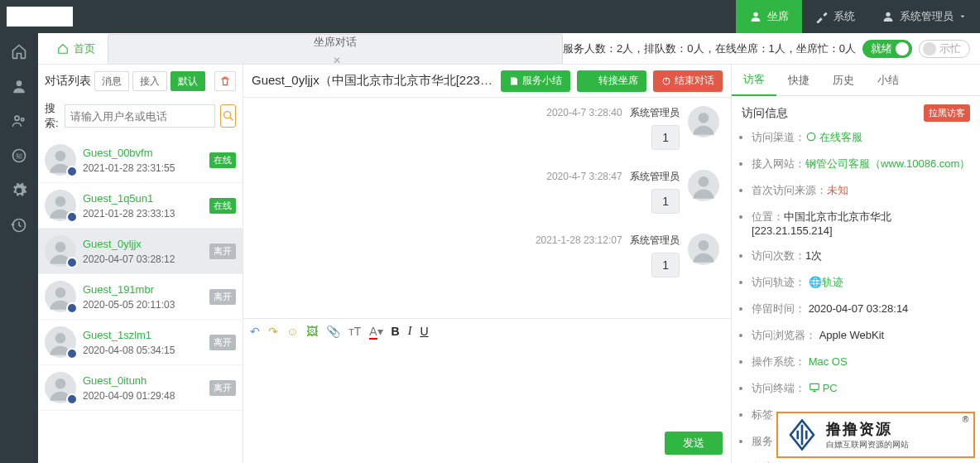 This screenshot has height=463, width=980. I want to click on conversation-item: Guest_1q5un12021-01-28 23:33:13 在线, so click(141, 205).